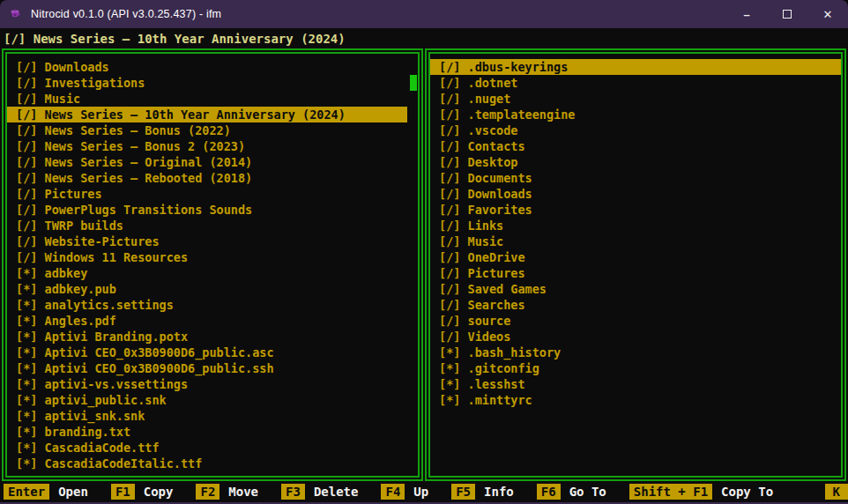 This screenshot has width=848, height=504. I want to click on current-path-header: [/] News Series – 10th Year Anniversary …, so click(424, 39).